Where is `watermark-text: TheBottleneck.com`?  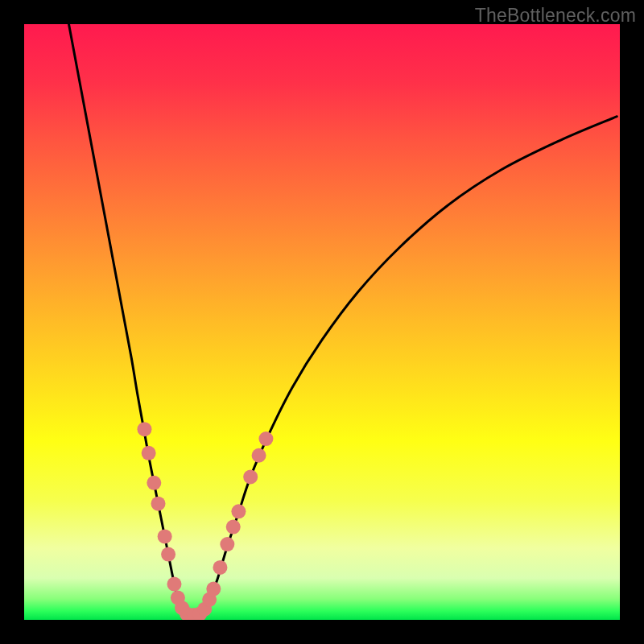 watermark-text: TheBottleneck.com is located at coordinates (555, 16).